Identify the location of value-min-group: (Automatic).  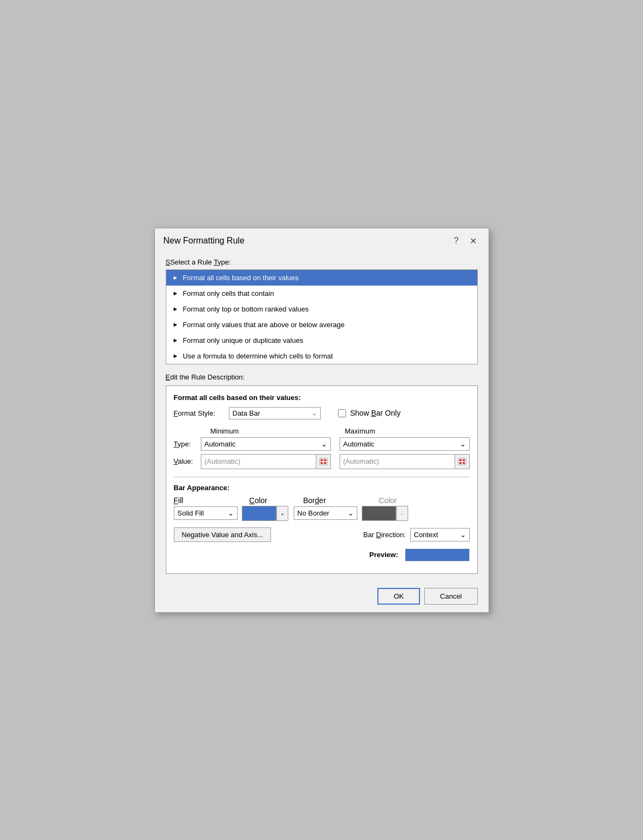
(266, 462).